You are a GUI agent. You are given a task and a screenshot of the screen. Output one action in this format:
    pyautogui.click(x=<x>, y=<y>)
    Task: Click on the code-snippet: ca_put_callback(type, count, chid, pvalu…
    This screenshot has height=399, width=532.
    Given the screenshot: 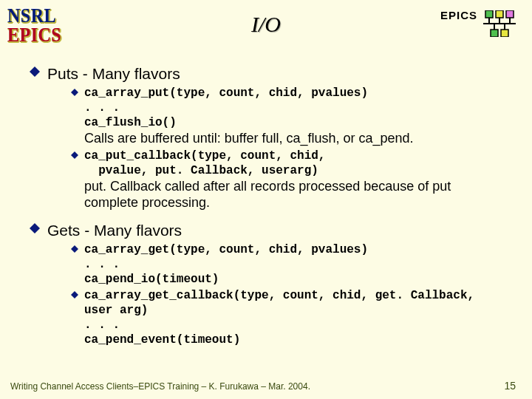 What is the action you would take?
    pyautogui.click(x=295, y=163)
    